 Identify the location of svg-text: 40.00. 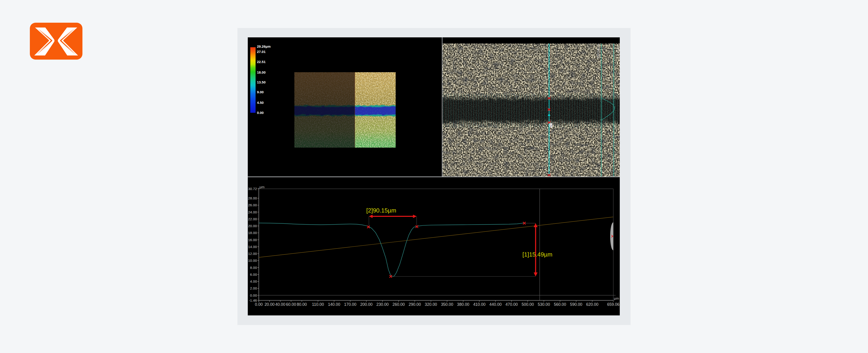
(280, 304).